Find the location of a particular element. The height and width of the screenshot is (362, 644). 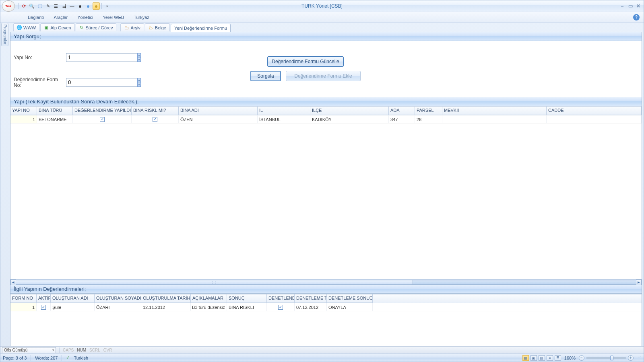

sorgula-button: Sorgula is located at coordinates (266, 76).